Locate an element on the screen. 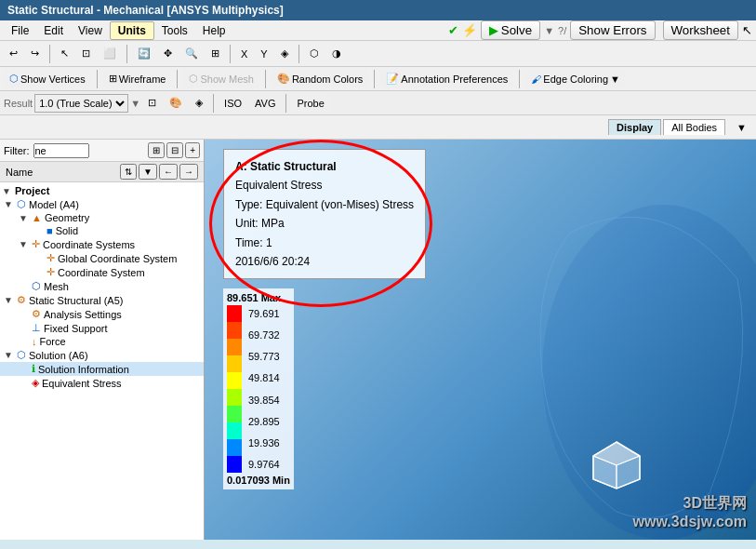 The height and width of the screenshot is (549, 756). menu-edit: Edit is located at coordinates (54, 31).